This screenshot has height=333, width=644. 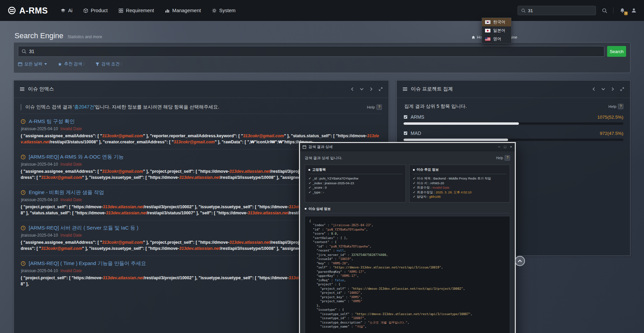 I want to click on check-icon: ✓, so click(x=310, y=187).